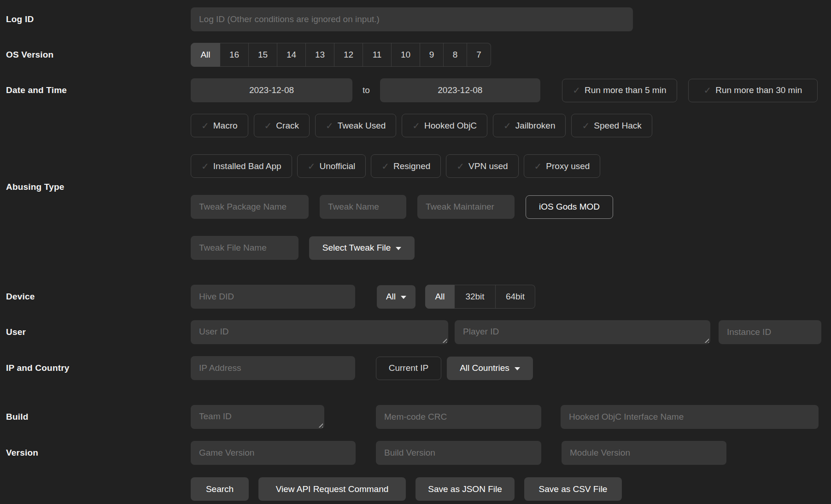  What do you see at coordinates (459, 417) in the screenshot?
I see `memcode-crc-input` at bounding box center [459, 417].